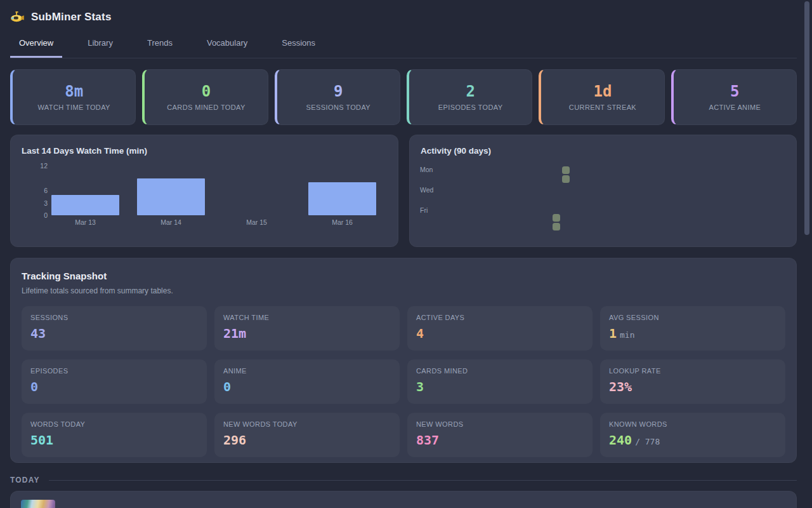 The height and width of the screenshot is (508, 812). I want to click on today-section-header: TODAY, so click(403, 480).